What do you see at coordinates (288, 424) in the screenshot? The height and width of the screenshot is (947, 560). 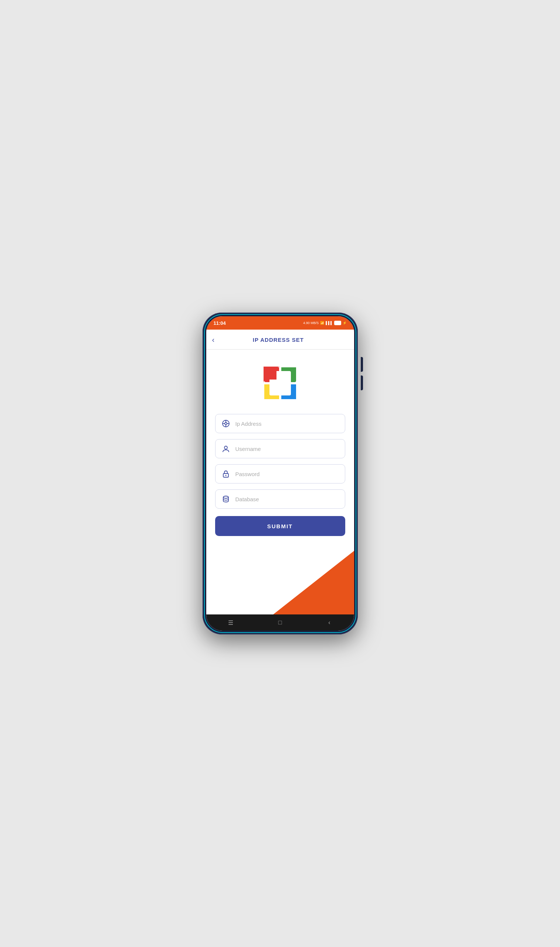 I see `ip-address-input` at bounding box center [288, 424].